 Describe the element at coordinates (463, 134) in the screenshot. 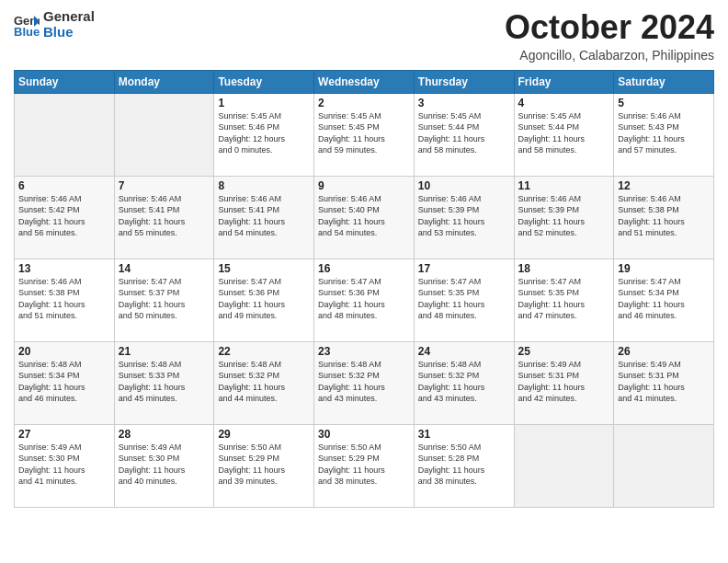

I see `calendar-cell: 3Sunrise: 5:45 AMSunset: 5:44 PMDaylight…` at that location.